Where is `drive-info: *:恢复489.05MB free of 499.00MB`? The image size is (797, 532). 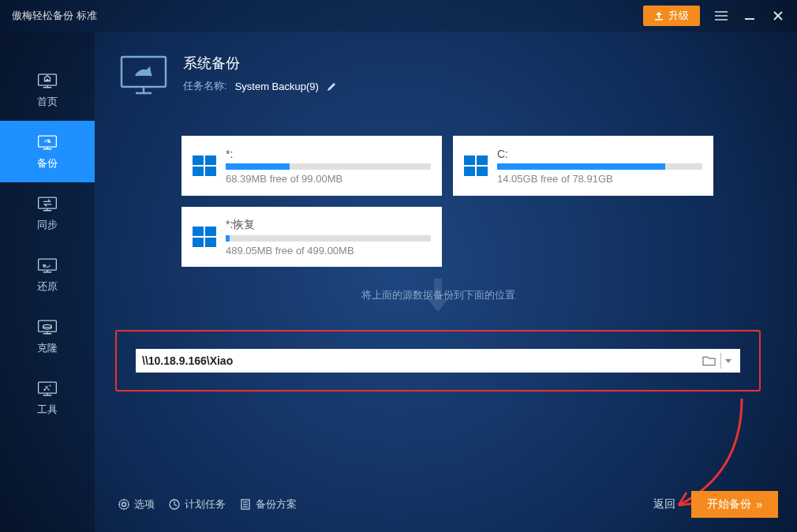 drive-info: *:恢复489.05MB free of 499.00MB is located at coordinates (328, 237).